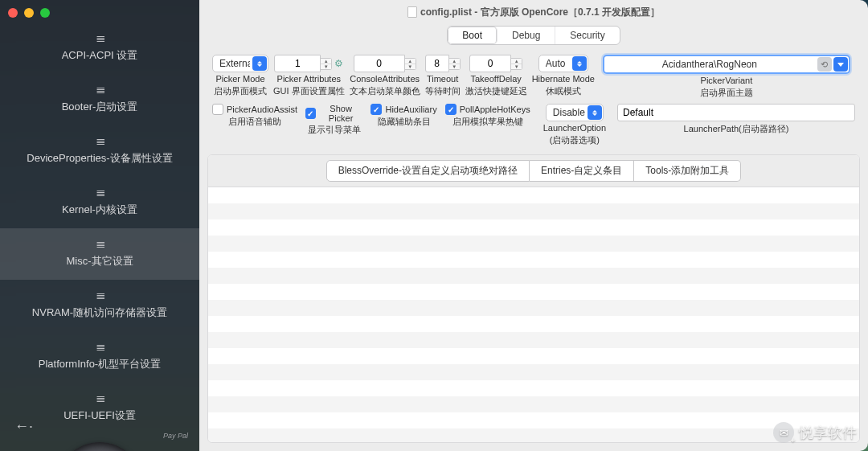  Describe the element at coordinates (437, 64) in the screenshot. I see `timeout-input` at that location.